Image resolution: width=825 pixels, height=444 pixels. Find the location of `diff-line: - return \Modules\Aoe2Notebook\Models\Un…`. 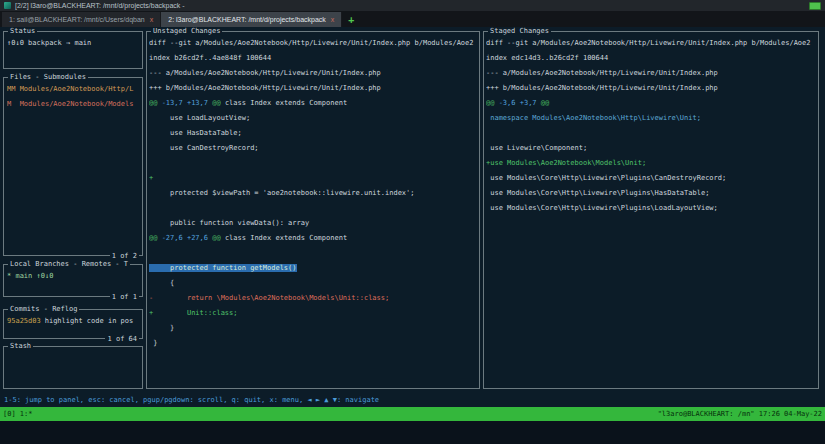

diff-line: - return \Modules\Aoe2Notebook\Models\Un… is located at coordinates (314, 298).